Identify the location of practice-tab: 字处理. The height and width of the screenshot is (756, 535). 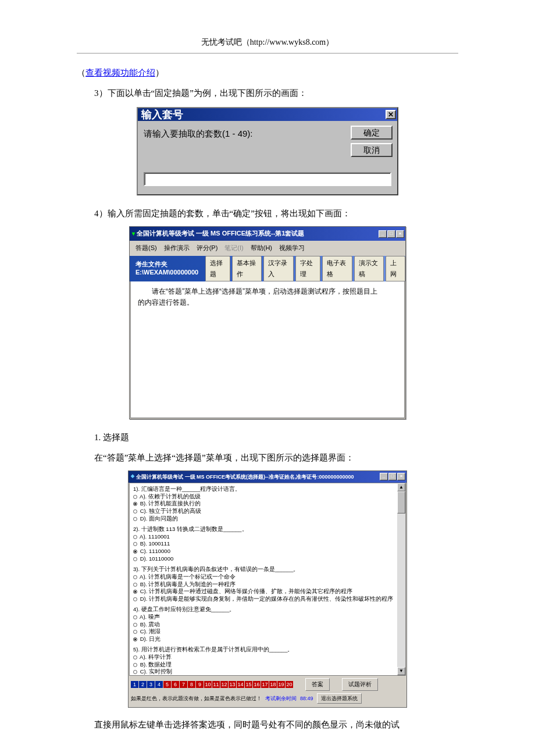
(308, 269).